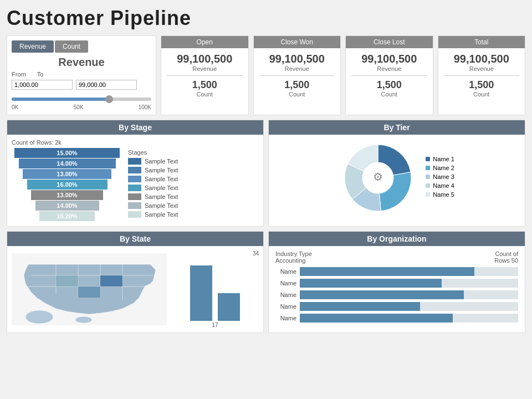  I want to click on slider-labels: 0K 50K 100K, so click(81, 108).